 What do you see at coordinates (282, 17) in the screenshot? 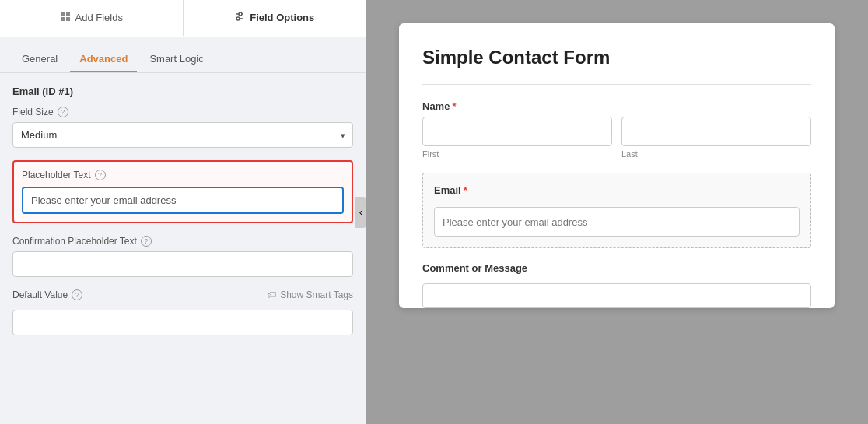
I see `tab-field-options-label: Field Options` at bounding box center [282, 17].